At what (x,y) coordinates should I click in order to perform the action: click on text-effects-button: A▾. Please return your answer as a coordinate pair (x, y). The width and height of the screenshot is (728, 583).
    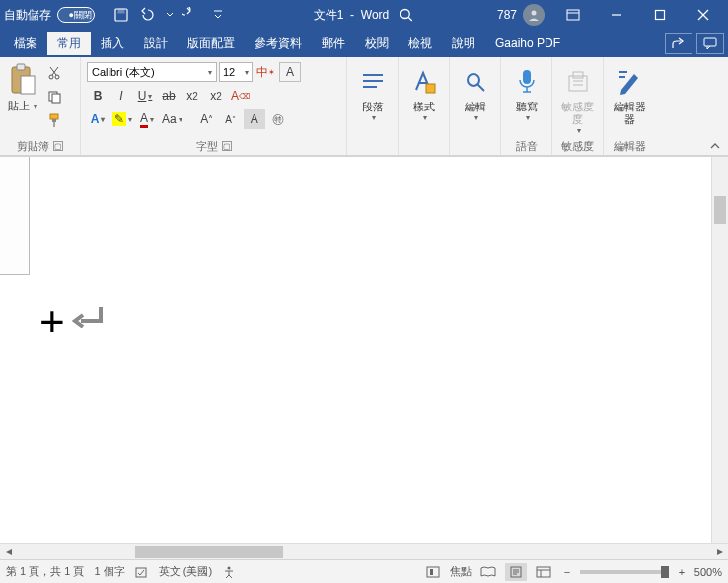
    Looking at the image, I should click on (98, 119).